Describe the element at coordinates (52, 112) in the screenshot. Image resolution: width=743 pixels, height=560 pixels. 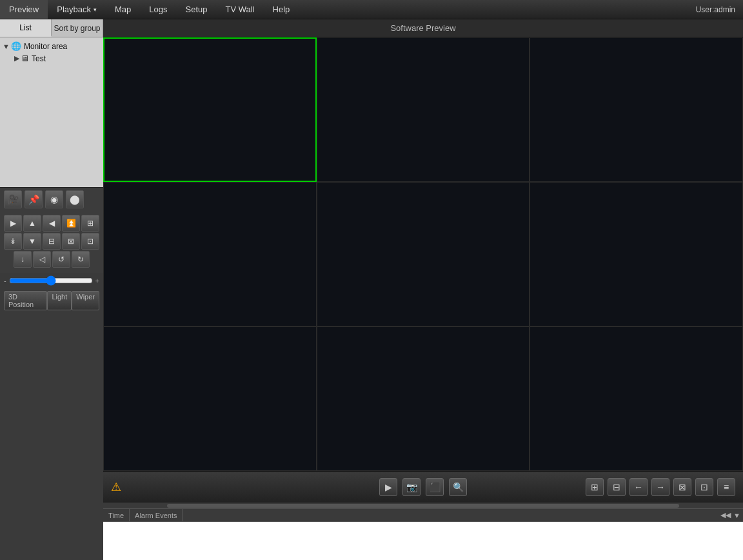
I see `sidebar-tree: ▼ 🌐 Monitor area ▶ 🖥 Test` at that location.